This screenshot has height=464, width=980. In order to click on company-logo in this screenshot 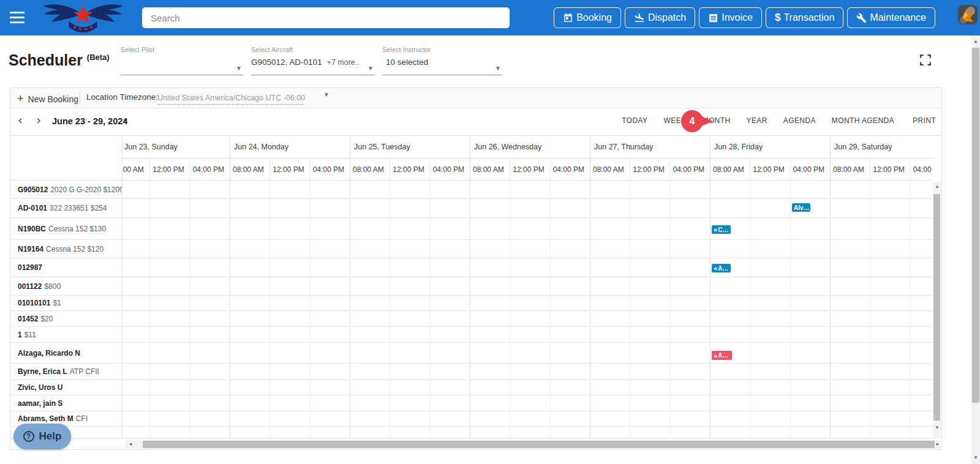, I will do `click(83, 18)`.